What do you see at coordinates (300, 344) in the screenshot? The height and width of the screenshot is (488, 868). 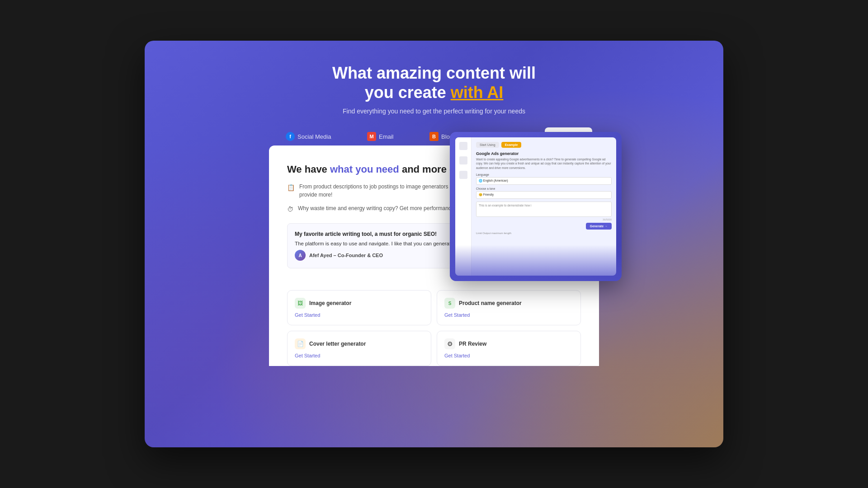 I see `cover-letter-icon: 📄` at bounding box center [300, 344].